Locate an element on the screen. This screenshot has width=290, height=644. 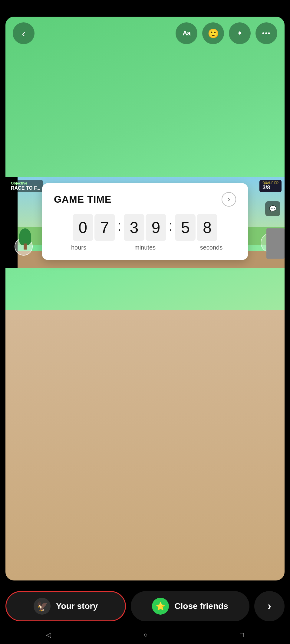
your-story-label: Your story is located at coordinates (77, 606).